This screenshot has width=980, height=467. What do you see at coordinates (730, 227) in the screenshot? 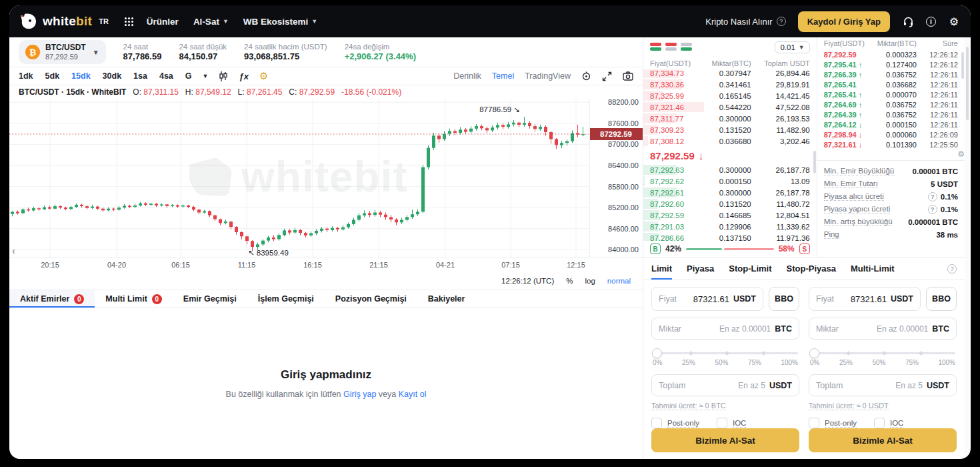
I see `bid-row: 87,291.030.12990611,339.62` at bounding box center [730, 227].